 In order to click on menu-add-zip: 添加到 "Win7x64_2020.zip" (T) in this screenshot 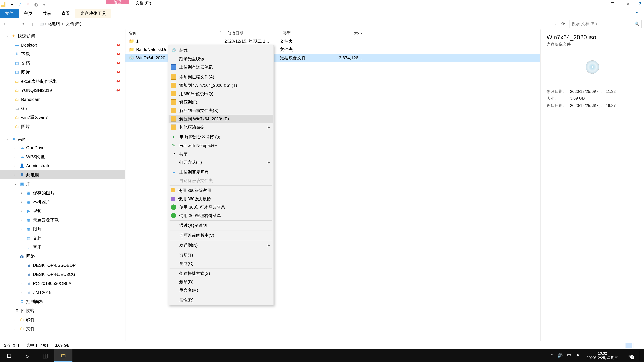, I will do `click(221, 85)`.